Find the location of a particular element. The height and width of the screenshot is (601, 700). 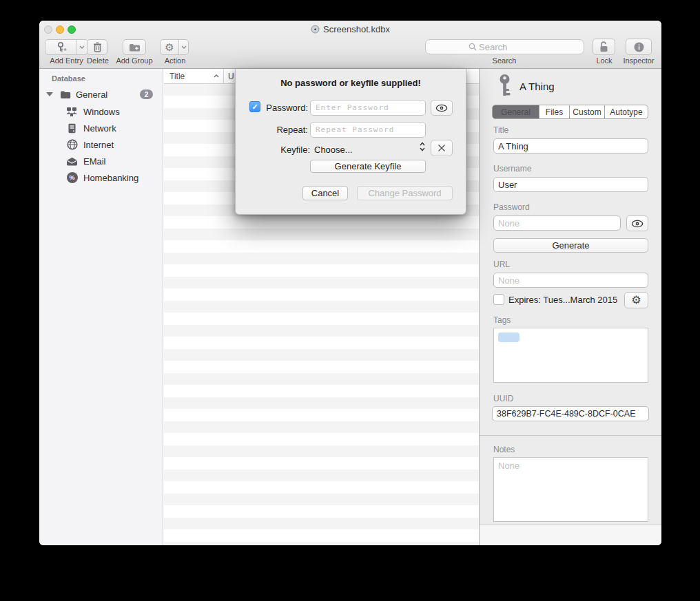

password-label: Password: is located at coordinates (285, 107).